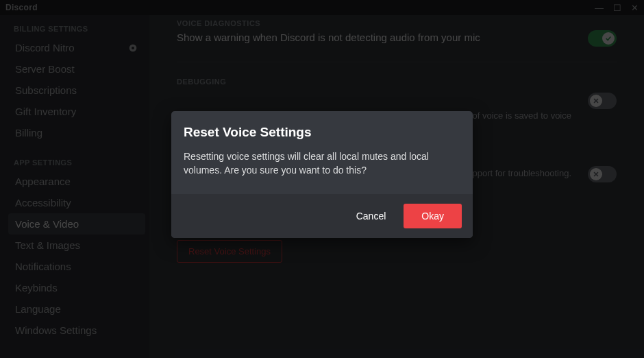 Image resolution: width=644 pixels, height=358 pixels. I want to click on modal-text: Resetting voice settings will clear all …, so click(322, 163).